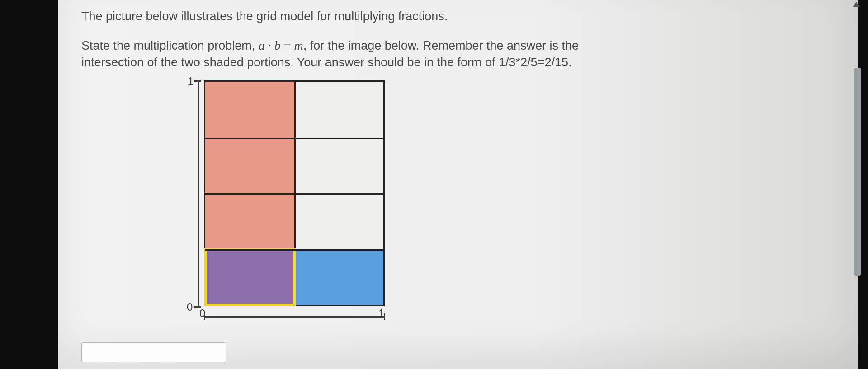  What do you see at coordinates (294, 317) in the screenshot?
I see `x-axis` at bounding box center [294, 317].